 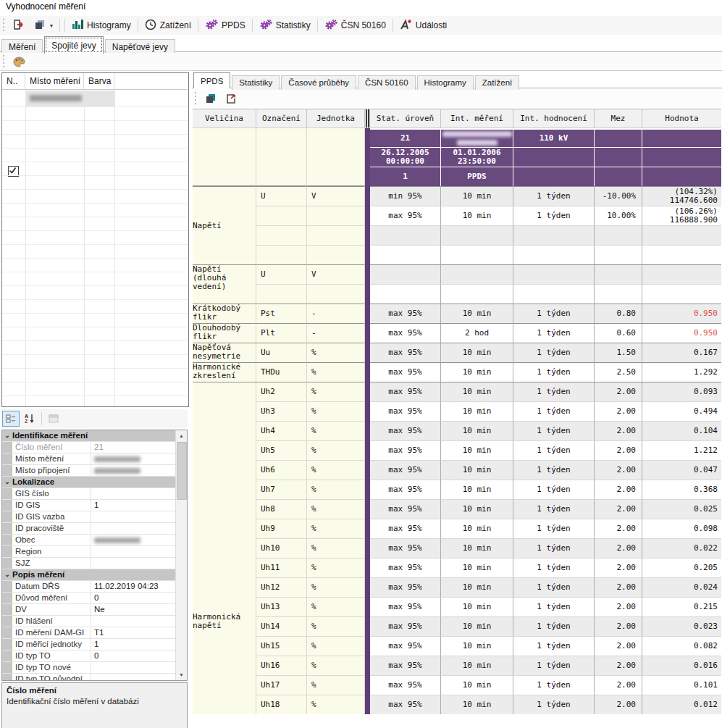 What do you see at coordinates (94, 517) in the screenshot?
I see `property-row: ID GIS vazba` at bounding box center [94, 517].